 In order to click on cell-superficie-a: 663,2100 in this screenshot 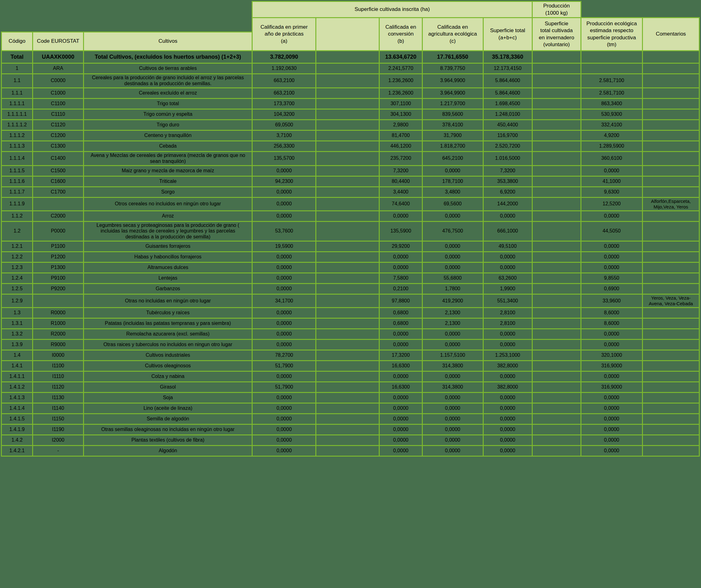, I will do `click(284, 81)`.